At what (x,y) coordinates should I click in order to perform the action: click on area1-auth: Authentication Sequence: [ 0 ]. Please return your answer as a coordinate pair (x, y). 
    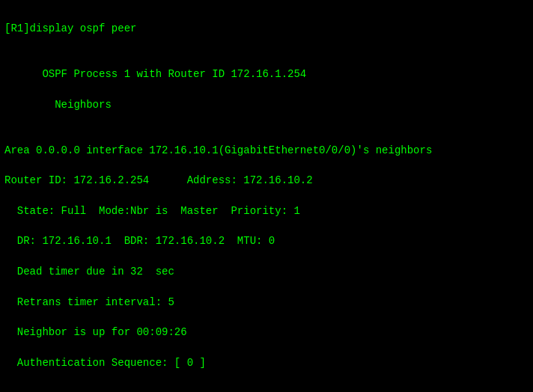
    Looking at the image, I should click on (266, 363).